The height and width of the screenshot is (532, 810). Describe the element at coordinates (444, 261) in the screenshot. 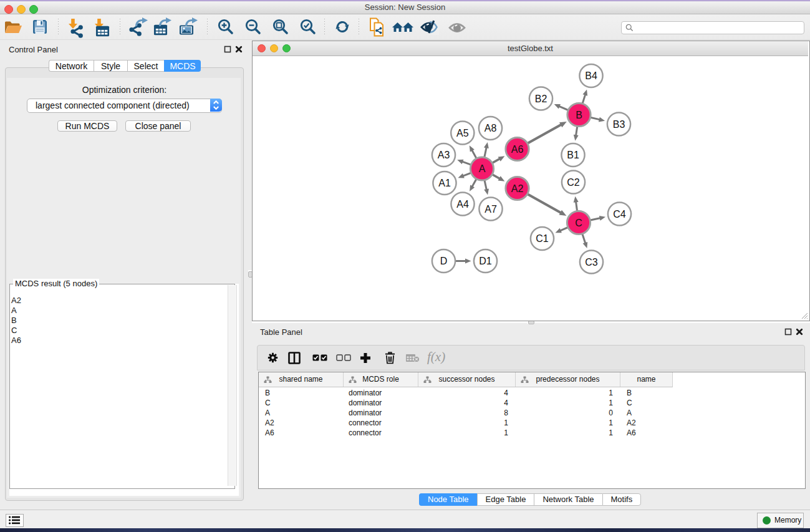

I see `svg-text: D` at that location.